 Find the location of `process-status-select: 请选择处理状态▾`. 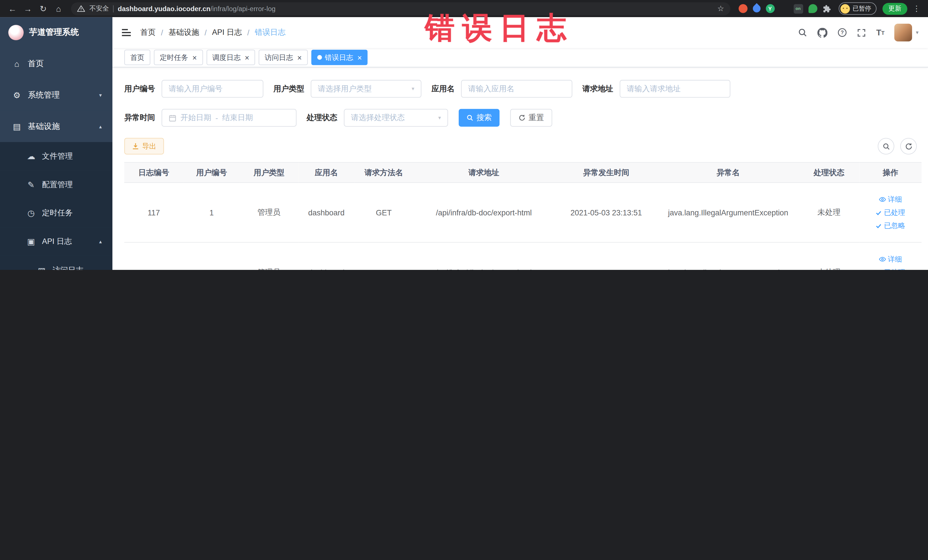

process-status-select: 请选择处理状态▾ is located at coordinates (396, 117).